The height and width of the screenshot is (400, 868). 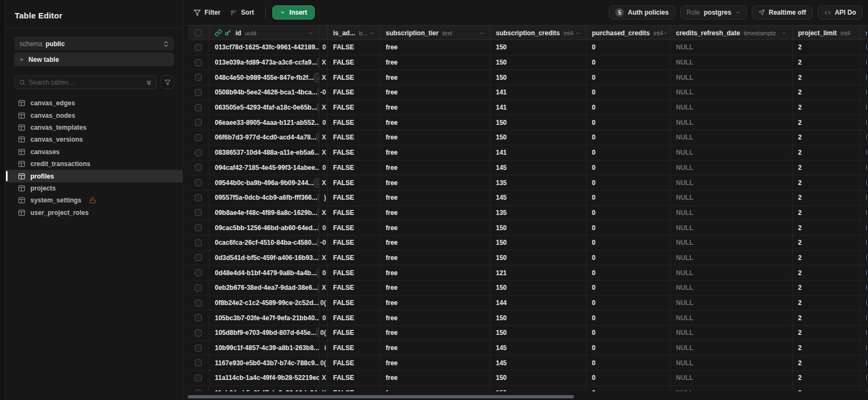 I want to click on cell-id: 094caf42-7185-4e45-99f3-14abee...→, so click(x=265, y=168).